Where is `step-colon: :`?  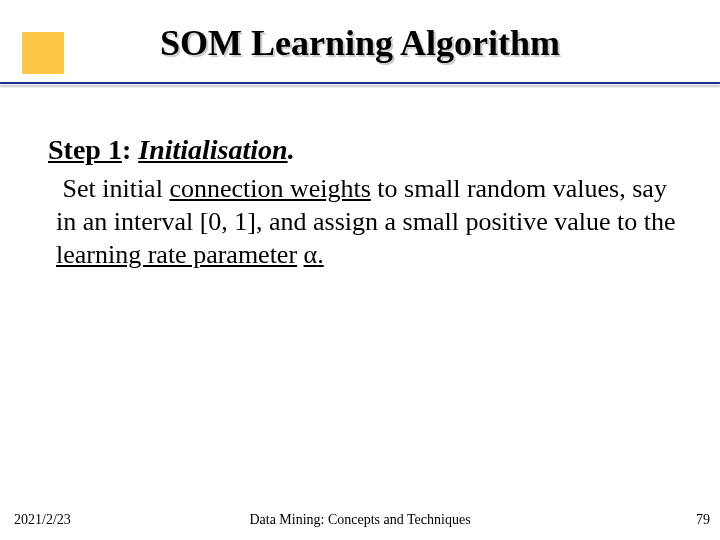
step-colon: : is located at coordinates (126, 150).